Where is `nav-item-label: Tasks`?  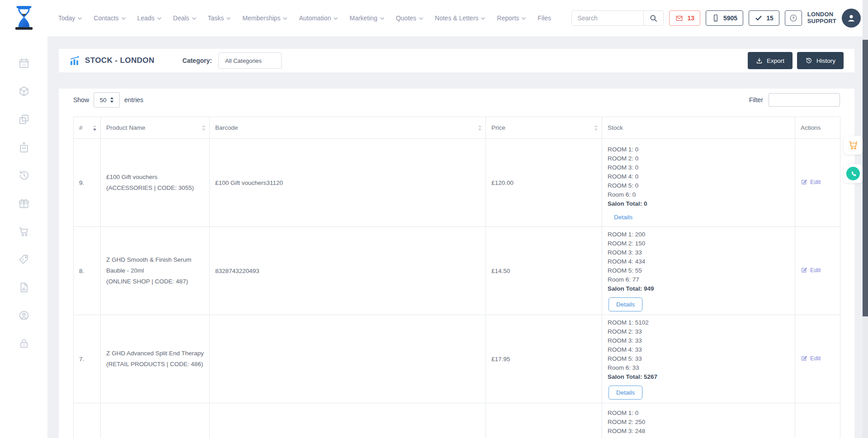 nav-item-label: Tasks is located at coordinates (216, 18).